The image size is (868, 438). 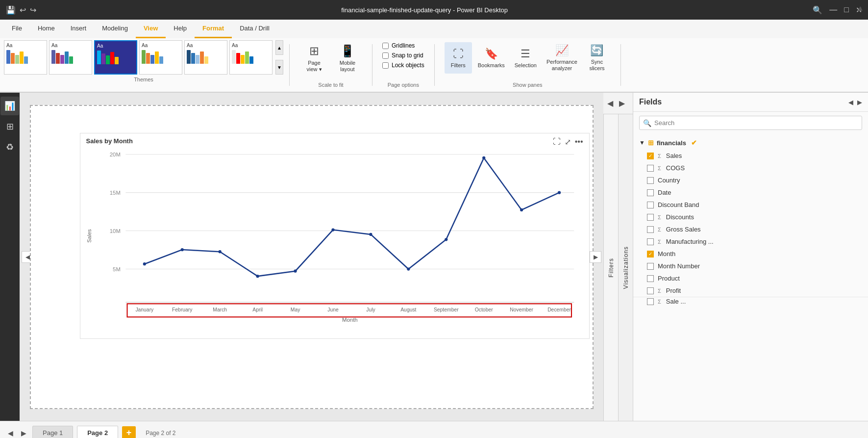 What do you see at coordinates (650, 180) in the screenshot?
I see `field-checkbox-country` at bounding box center [650, 180].